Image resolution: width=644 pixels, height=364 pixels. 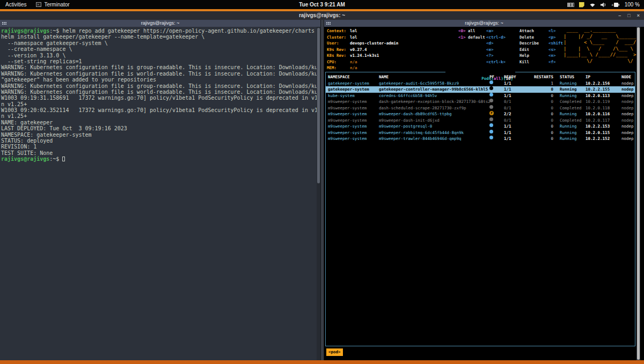 I want to click on k9s-action-hotkey: <?>Help, so click(x=513, y=56).